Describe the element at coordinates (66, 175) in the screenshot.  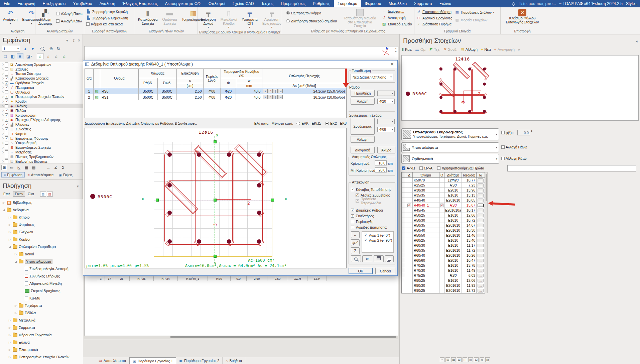
I see `panel-tab: ◉ Όψεις` at that location.